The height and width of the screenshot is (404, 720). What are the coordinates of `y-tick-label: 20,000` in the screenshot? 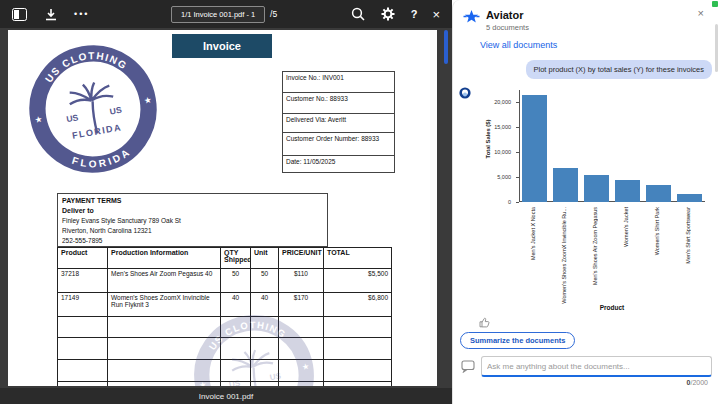 It's located at (493, 102).